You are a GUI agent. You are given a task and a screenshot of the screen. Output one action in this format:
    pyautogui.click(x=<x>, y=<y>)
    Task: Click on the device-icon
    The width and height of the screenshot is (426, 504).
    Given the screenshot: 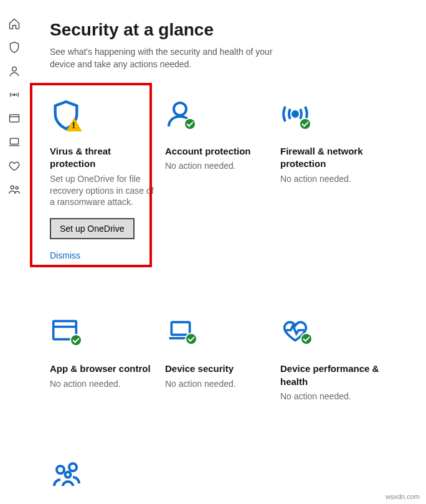 What is the action you would take?
    pyautogui.click(x=14, y=142)
    